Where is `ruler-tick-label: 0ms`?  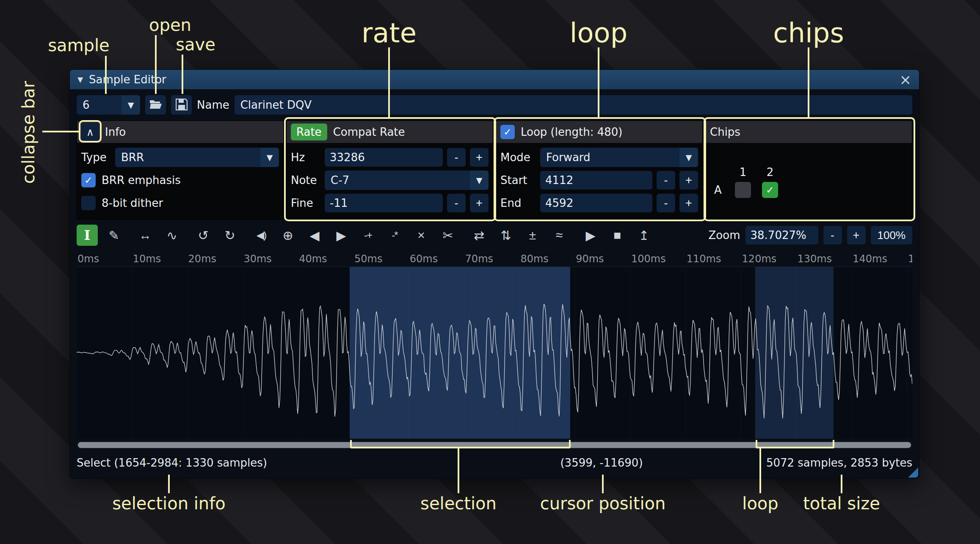
ruler-tick-label: 0ms is located at coordinates (88, 259).